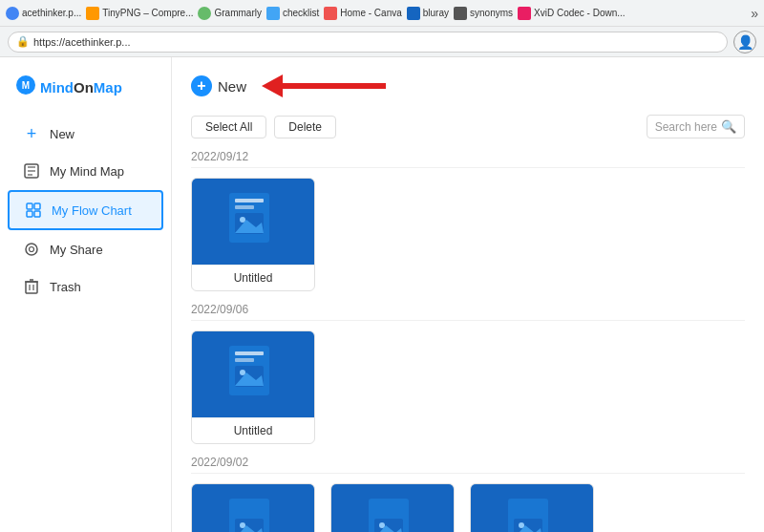  I want to click on sidebar-item-trash: Trash, so click(86, 287).